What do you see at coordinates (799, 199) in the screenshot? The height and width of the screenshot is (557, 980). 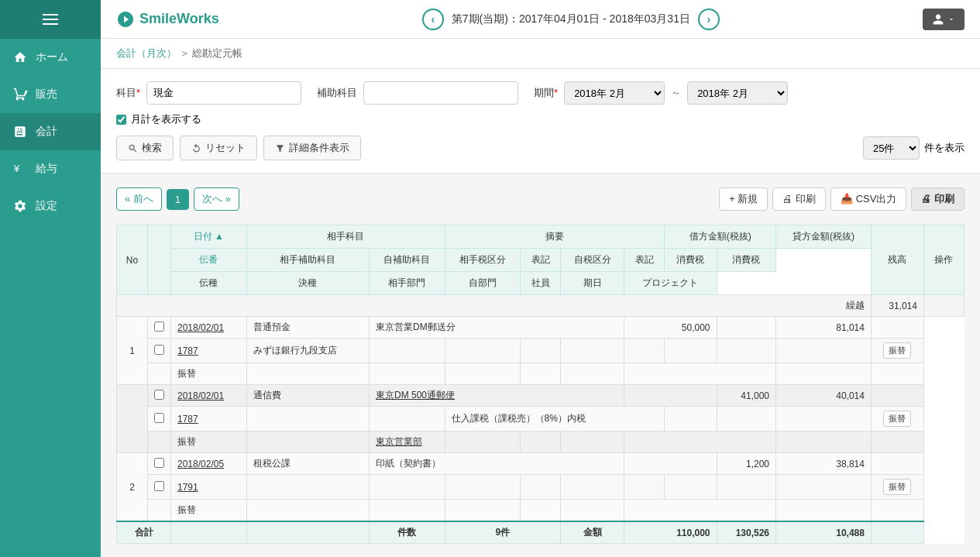 I see `print-button-1: 🖨 印刷` at bounding box center [799, 199].